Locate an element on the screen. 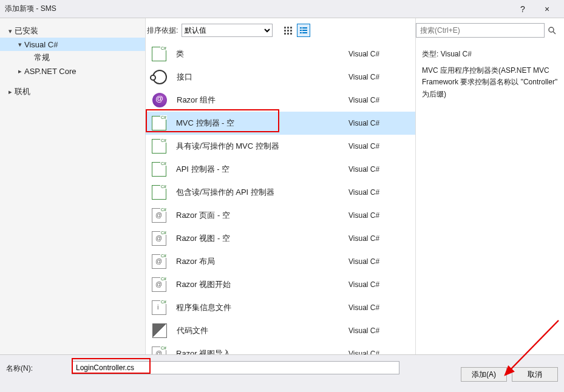 This screenshot has height=392, width=564. type-value: Visual C# is located at coordinates (457, 54).